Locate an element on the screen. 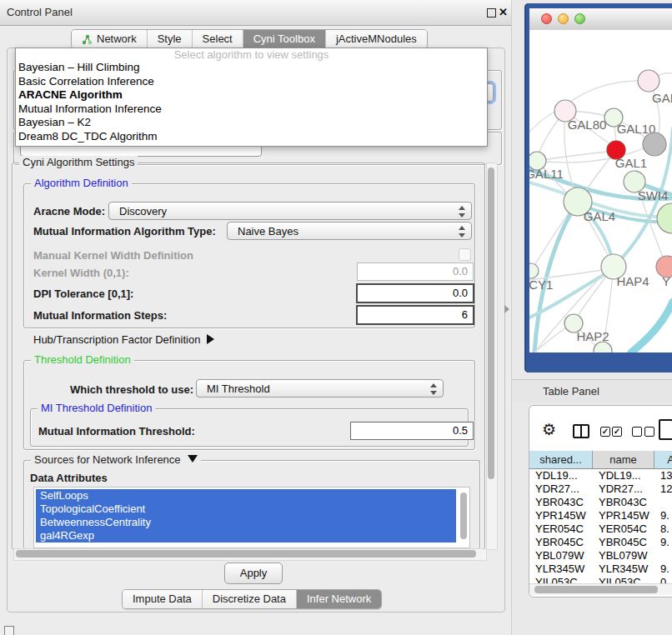 Image resolution: width=672 pixels, height=635 pixels. algorithm-option: ARACNE Algorithm is located at coordinates (252, 95).